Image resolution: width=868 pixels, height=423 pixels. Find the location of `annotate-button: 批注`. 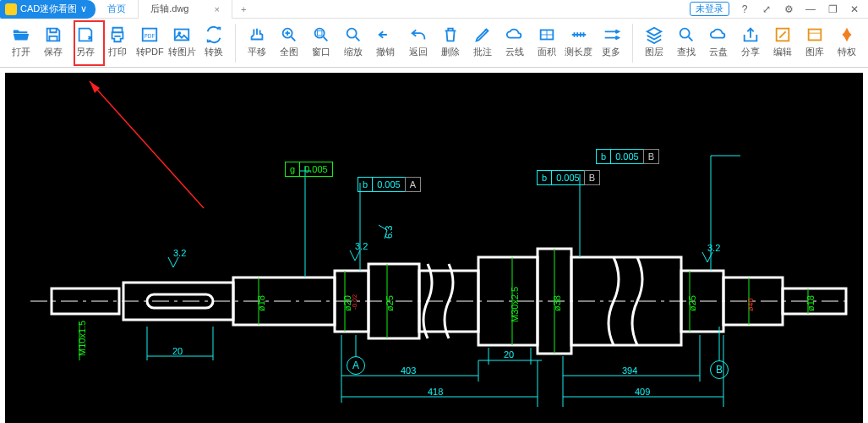

annotate-button: 批注 is located at coordinates (483, 43).